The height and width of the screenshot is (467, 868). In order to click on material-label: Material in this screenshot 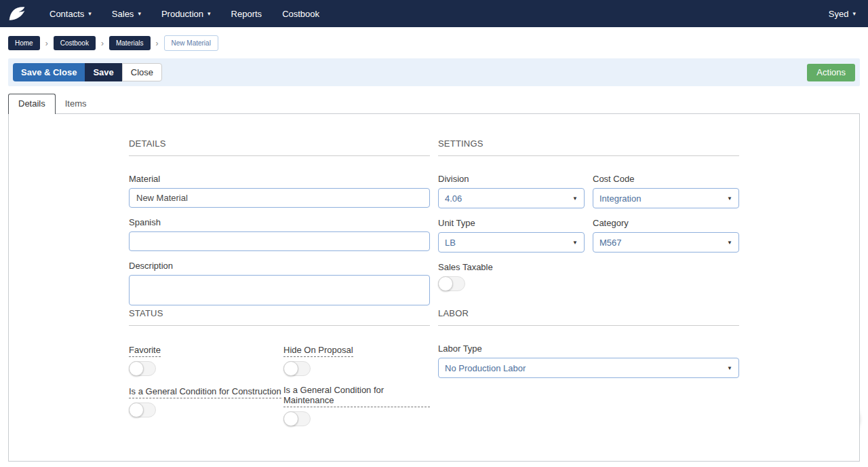, I will do `click(279, 179)`.